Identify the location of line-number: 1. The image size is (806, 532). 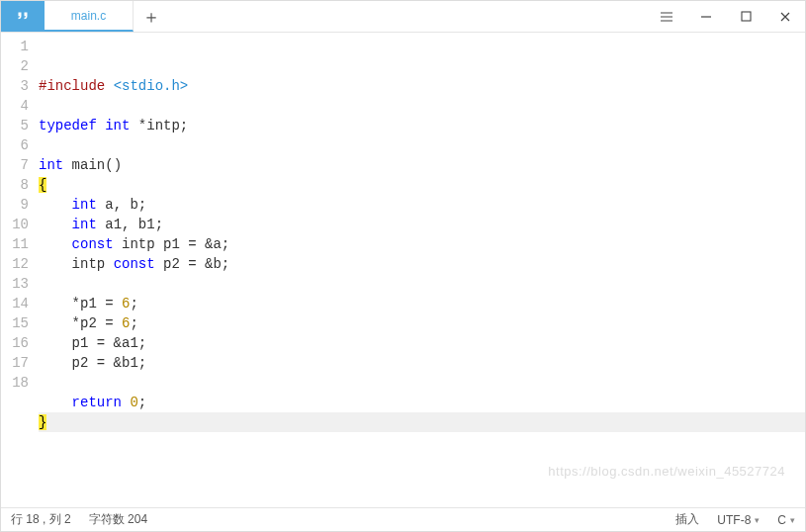
(15, 46).